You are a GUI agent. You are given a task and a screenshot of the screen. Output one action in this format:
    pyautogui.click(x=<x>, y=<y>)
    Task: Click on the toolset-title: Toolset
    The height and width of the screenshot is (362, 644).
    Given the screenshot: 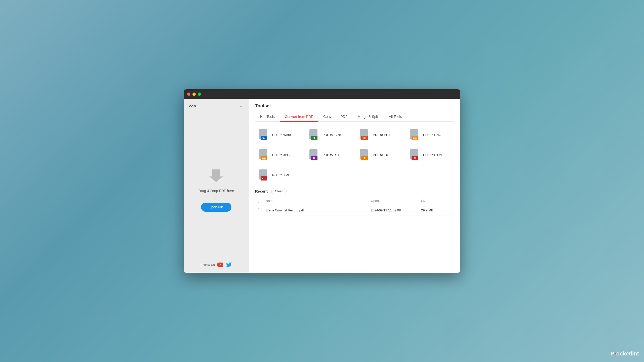 What is the action you would take?
    pyautogui.click(x=355, y=106)
    